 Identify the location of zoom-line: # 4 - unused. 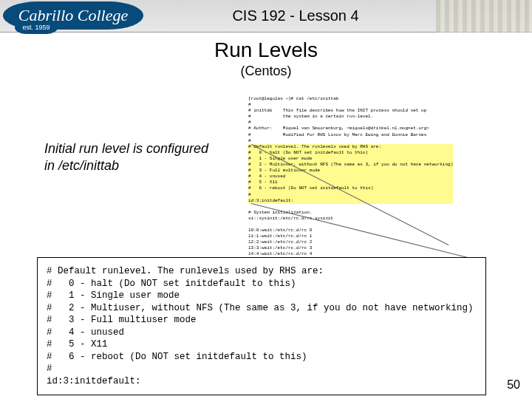
(86, 332).